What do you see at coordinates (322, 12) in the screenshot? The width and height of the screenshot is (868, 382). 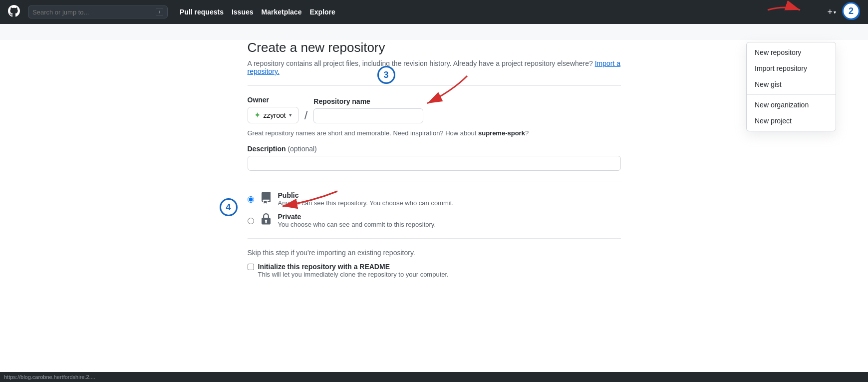 I see `nav-explore: Explore` at bounding box center [322, 12].